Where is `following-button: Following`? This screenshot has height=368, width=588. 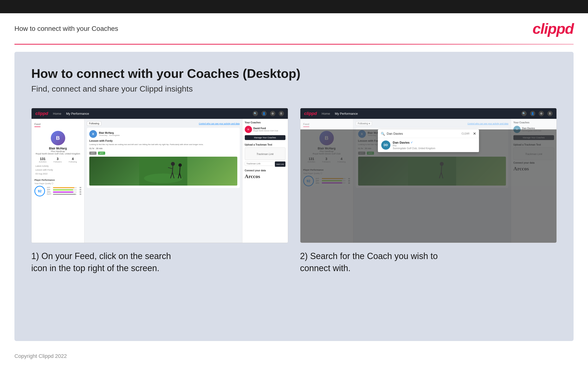 following-button: Following is located at coordinates (94, 124).